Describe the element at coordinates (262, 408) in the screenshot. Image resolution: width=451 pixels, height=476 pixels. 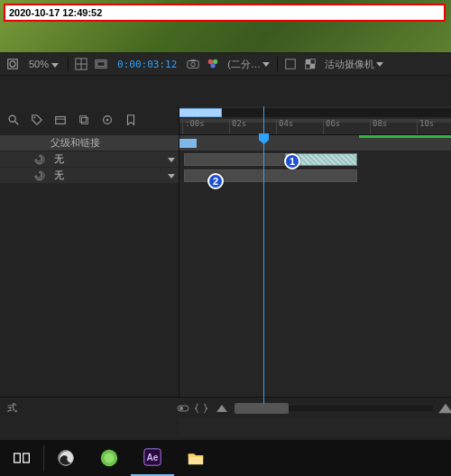
I see `zoom-slider-thumb` at that location.